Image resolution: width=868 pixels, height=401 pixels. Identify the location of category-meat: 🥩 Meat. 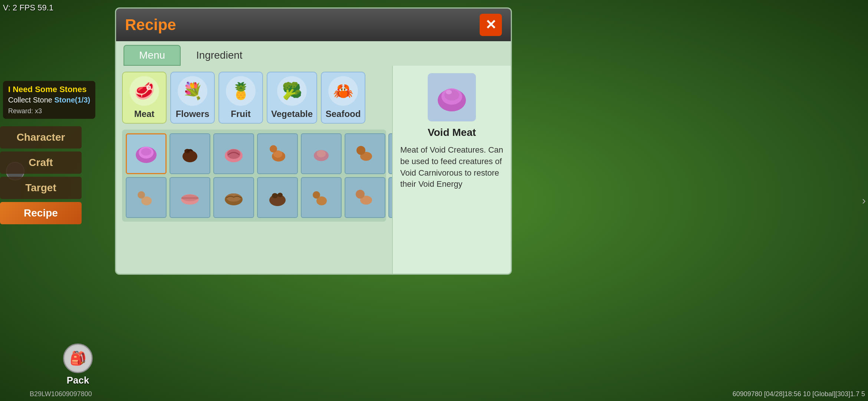
(144, 98).